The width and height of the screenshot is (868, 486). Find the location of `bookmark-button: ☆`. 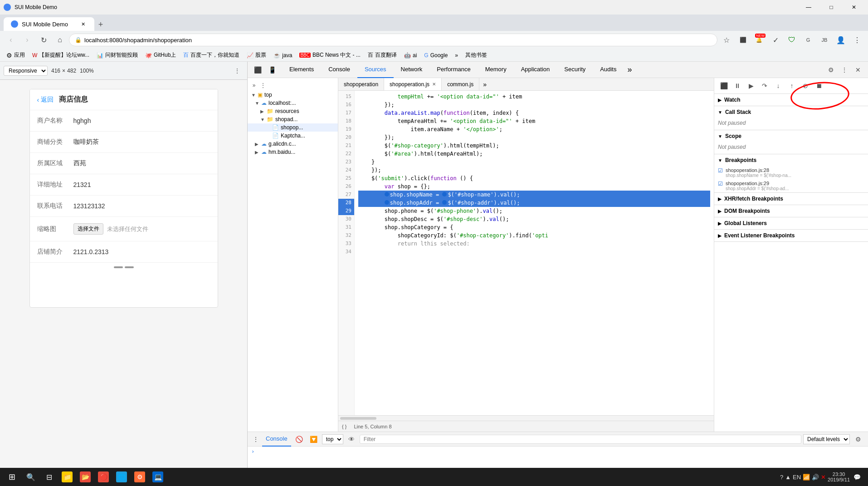

bookmark-button: ☆ is located at coordinates (727, 40).